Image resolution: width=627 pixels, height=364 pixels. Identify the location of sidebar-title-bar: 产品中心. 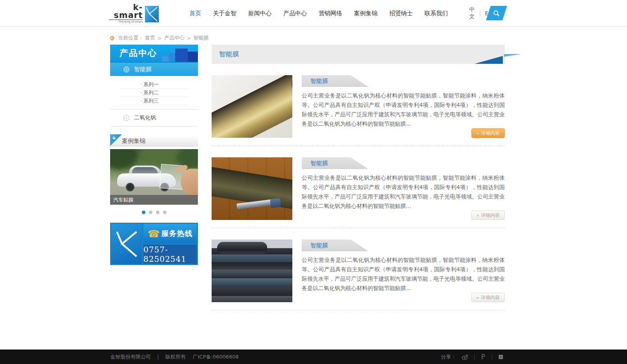
(154, 54).